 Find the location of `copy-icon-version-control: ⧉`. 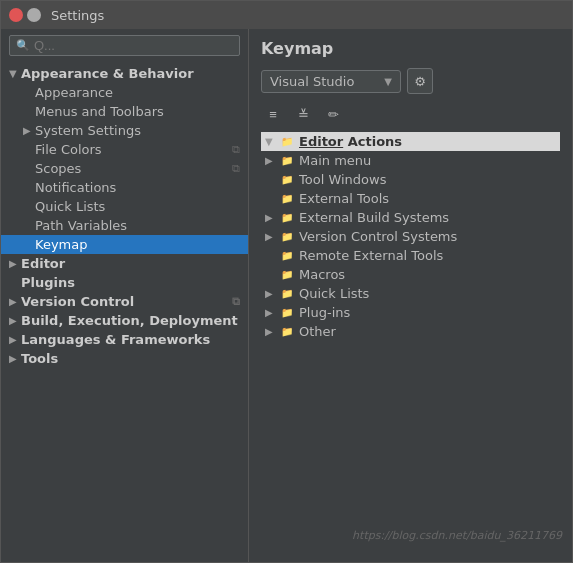

copy-icon-version-control: ⧉ is located at coordinates (236, 302).